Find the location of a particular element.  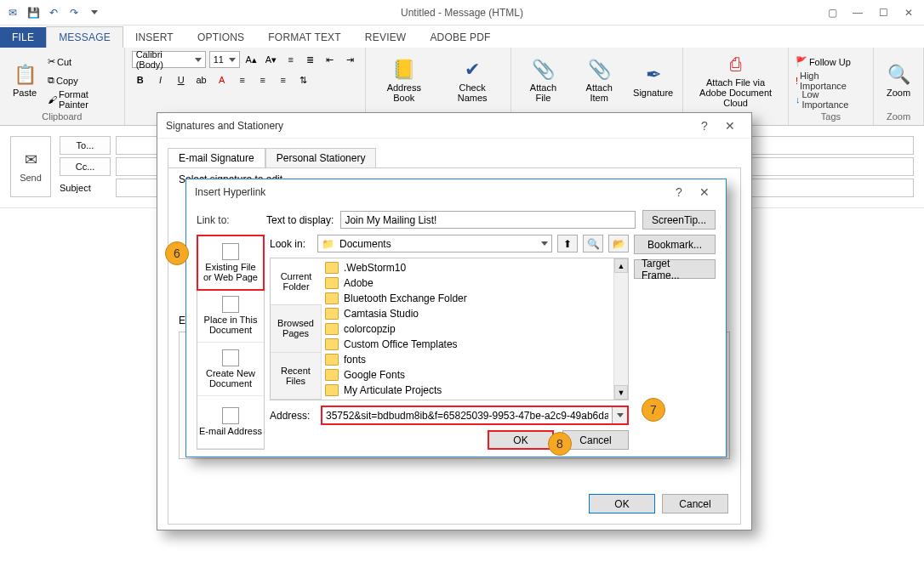

file-item: Google Fonts is located at coordinates (475, 375).